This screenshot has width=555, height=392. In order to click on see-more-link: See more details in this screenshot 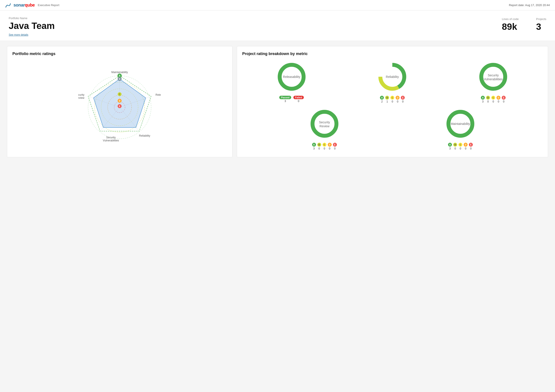, I will do `click(18, 35)`.